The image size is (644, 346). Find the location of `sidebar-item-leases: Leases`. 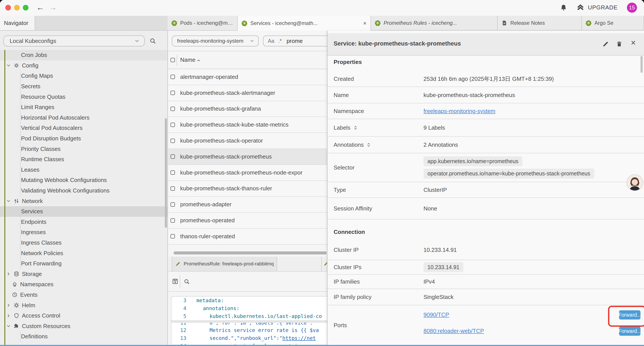

sidebar-item-leases: Leases is located at coordinates (84, 170).